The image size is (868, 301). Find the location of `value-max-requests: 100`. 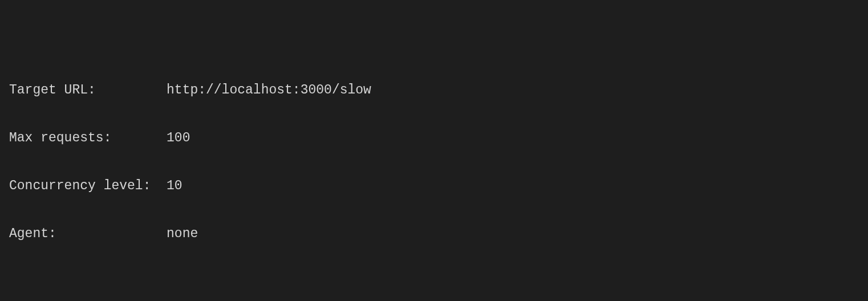

value-max-requests: 100 is located at coordinates (178, 138).